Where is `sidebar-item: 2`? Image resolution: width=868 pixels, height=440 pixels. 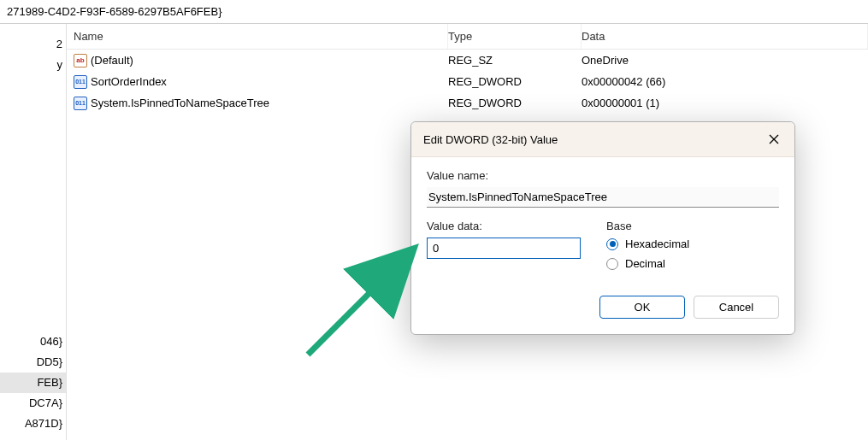 sidebar-item: 2 is located at coordinates (32, 44).